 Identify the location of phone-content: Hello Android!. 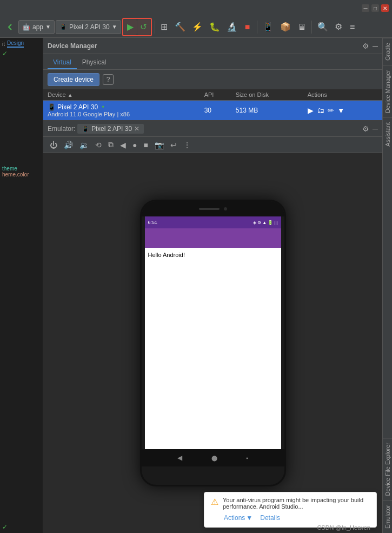
(213, 348).